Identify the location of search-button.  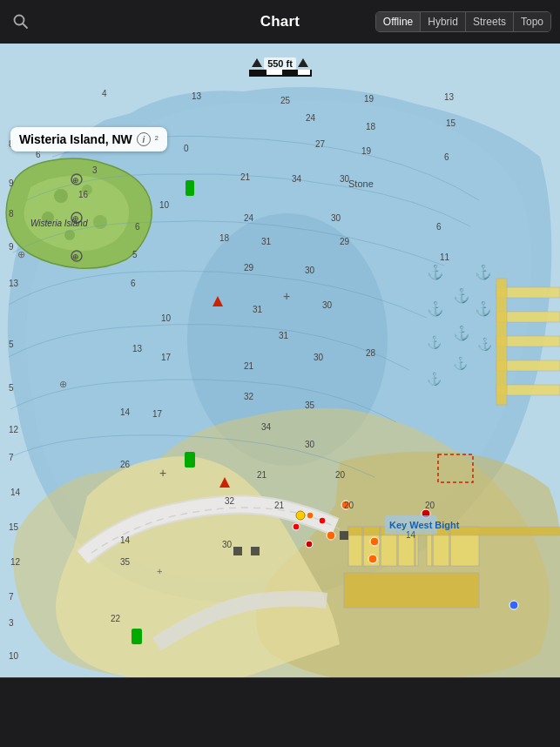
(21, 22).